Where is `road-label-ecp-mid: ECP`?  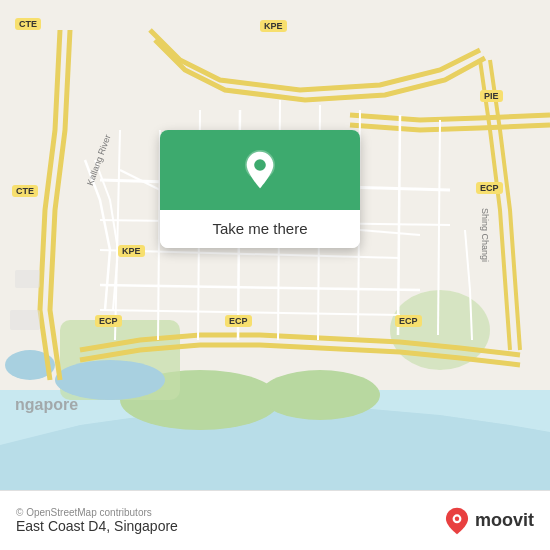 road-label-ecp-mid: ECP is located at coordinates (238, 321).